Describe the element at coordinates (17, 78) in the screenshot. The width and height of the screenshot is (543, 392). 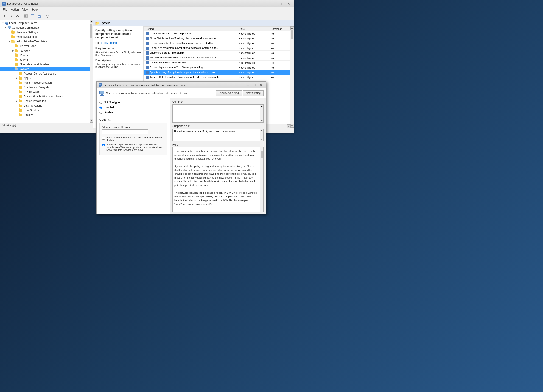
I see `appv-expand: ▶` at that location.